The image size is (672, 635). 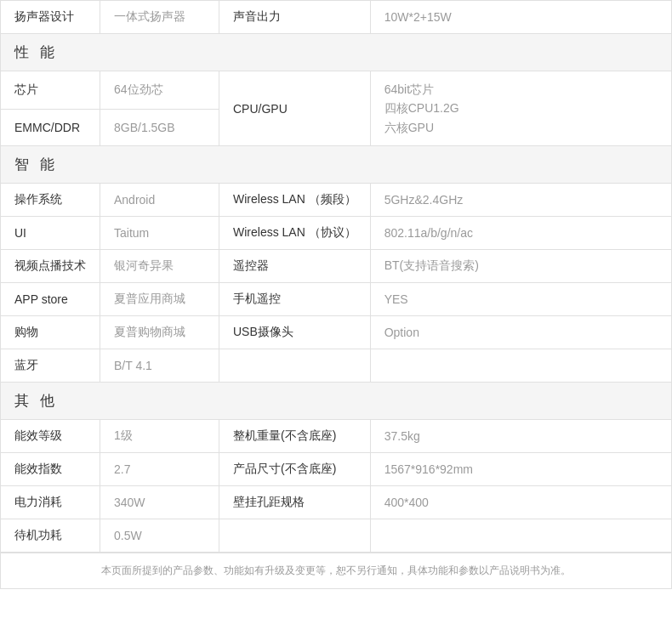 What do you see at coordinates (295, 267) in the screenshot?
I see `remote-label: 遥控器` at bounding box center [295, 267].